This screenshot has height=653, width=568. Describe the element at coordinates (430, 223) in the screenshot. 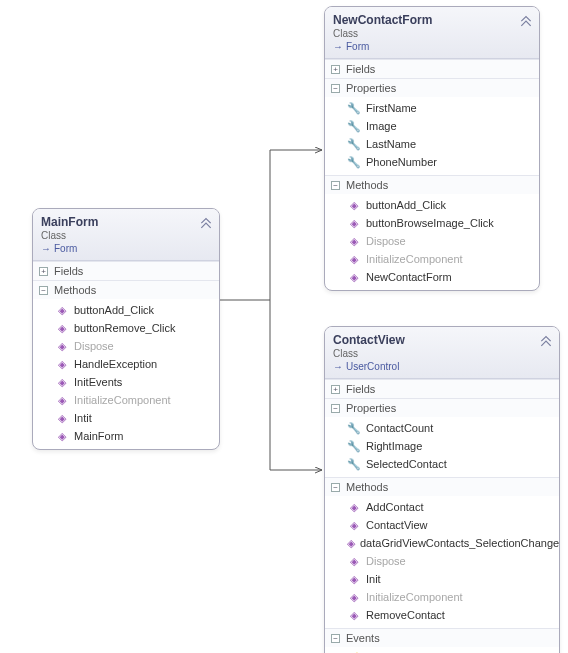

I see `member-name: buttonBrowseImage_Click` at that location.